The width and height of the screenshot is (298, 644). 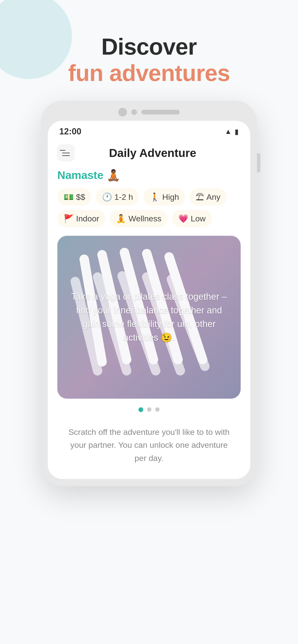 What do you see at coordinates (88, 218) in the screenshot?
I see `tag-indoor-label: Indoor` at bounding box center [88, 218].